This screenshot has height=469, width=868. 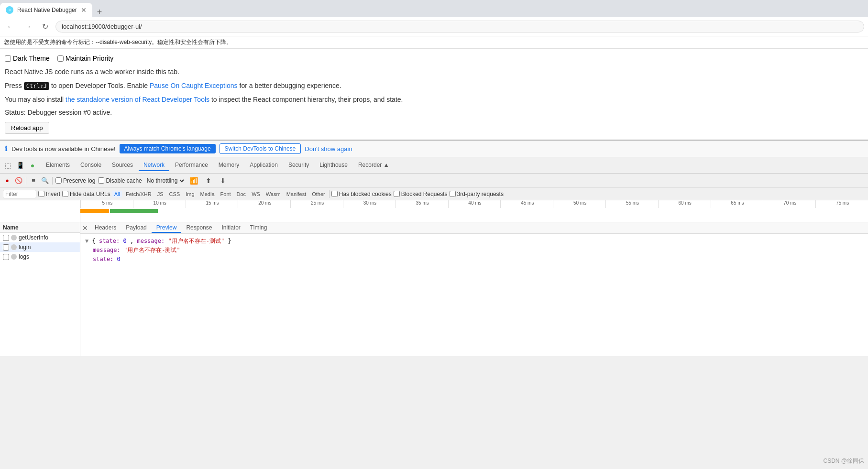 I want to click on collapse-icon: ▼, so click(x=88, y=241).